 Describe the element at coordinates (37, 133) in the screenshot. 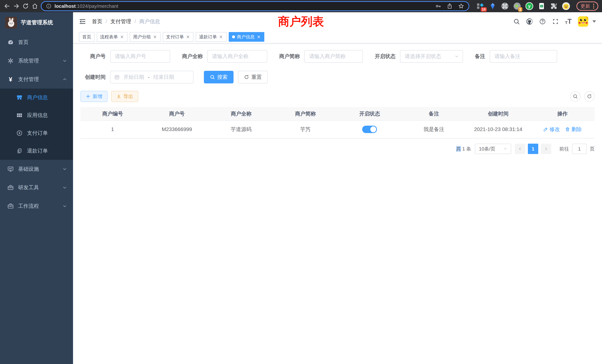

I see `sidebar-item-pay-order: ¥ 支付订单` at that location.